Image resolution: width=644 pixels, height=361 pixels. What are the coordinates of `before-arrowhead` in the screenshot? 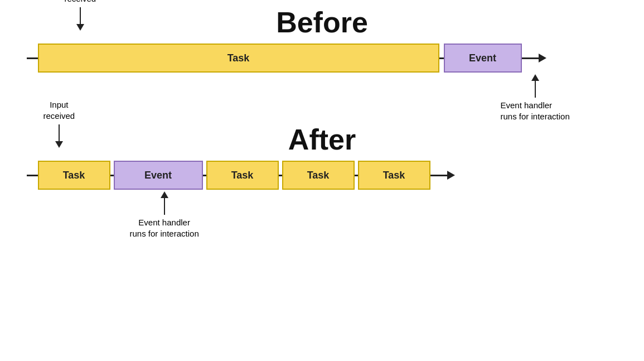 It's located at (543, 58).